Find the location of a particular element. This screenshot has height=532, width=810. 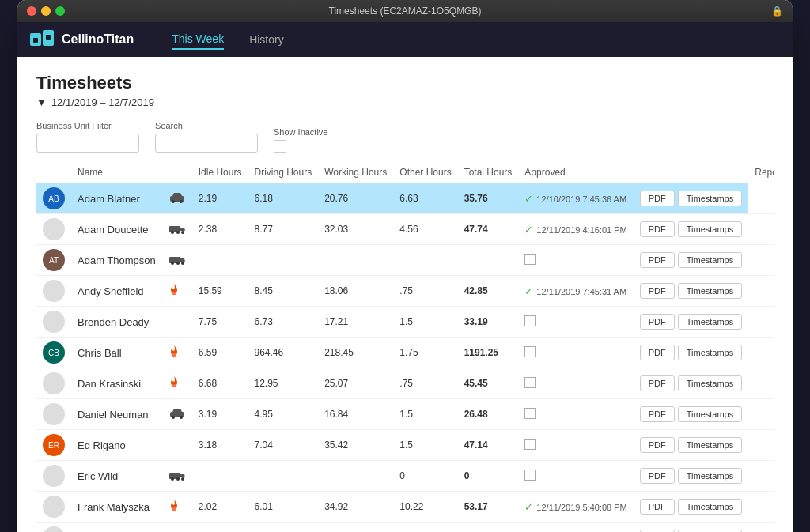

other-hours: 1.5 is located at coordinates (426, 414).